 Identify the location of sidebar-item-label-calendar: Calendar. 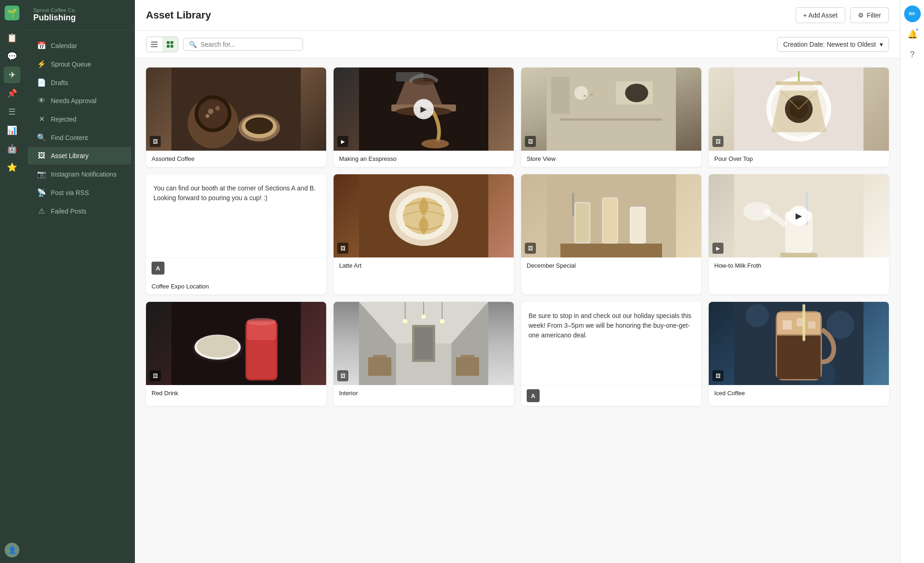
(64, 46).